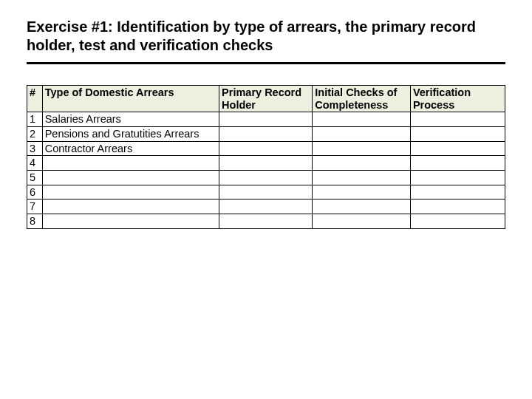  Describe the element at coordinates (266, 99) in the screenshot. I see `table-header-row: # Type of Domestic Arrears Primary Recor…` at that location.